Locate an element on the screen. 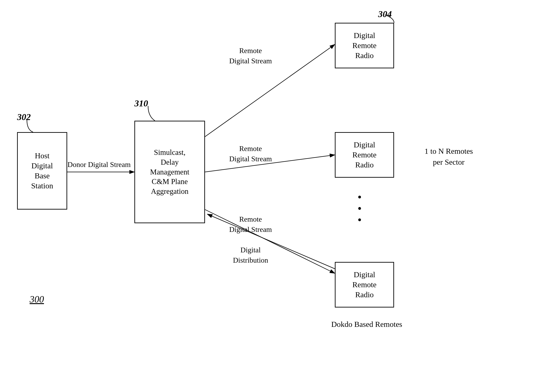  dots-between-remotes: ••• is located at coordinates (360, 208).